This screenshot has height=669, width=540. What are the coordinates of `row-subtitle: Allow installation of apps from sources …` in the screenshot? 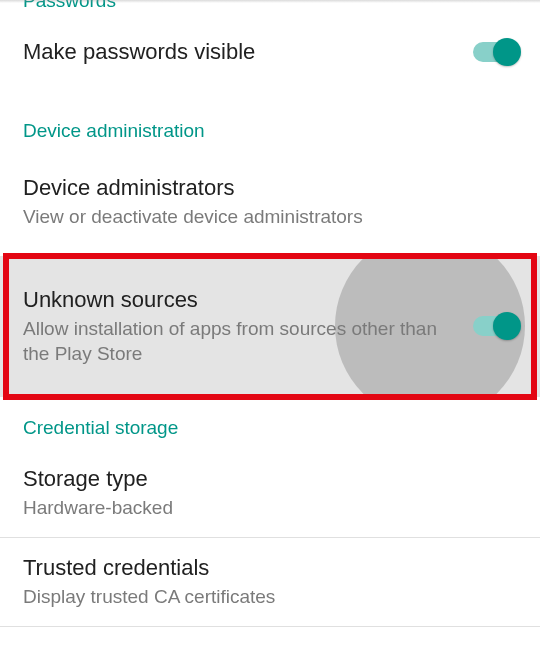 It's located at (242, 342).